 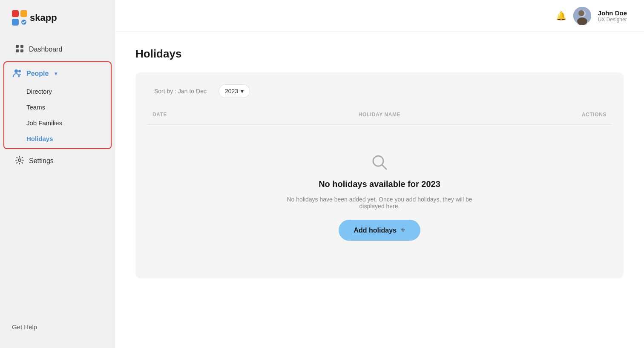 I want to click on year-select: 2023 ▾, so click(x=234, y=91).